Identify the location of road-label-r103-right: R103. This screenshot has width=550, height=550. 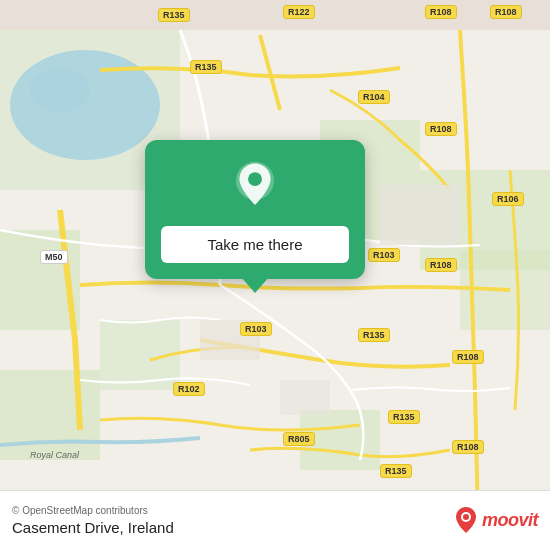
(384, 255).